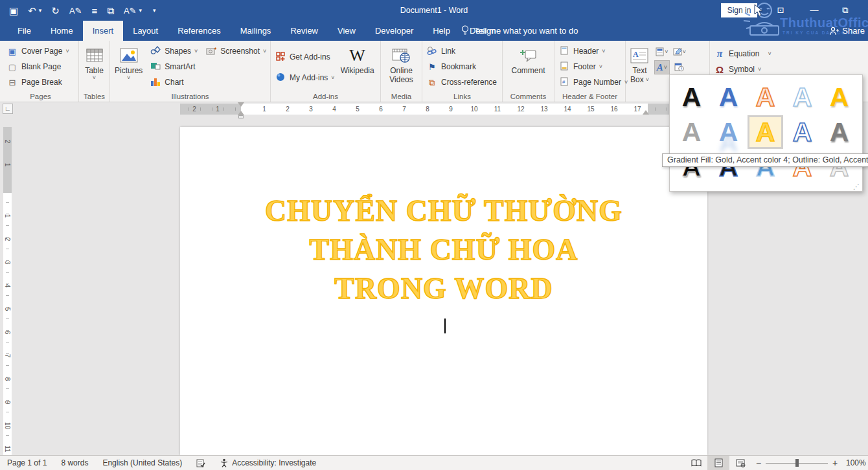 The width and height of the screenshot is (868, 470). Describe the element at coordinates (174, 82) in the screenshot. I see `chart-button: Chart` at that location.